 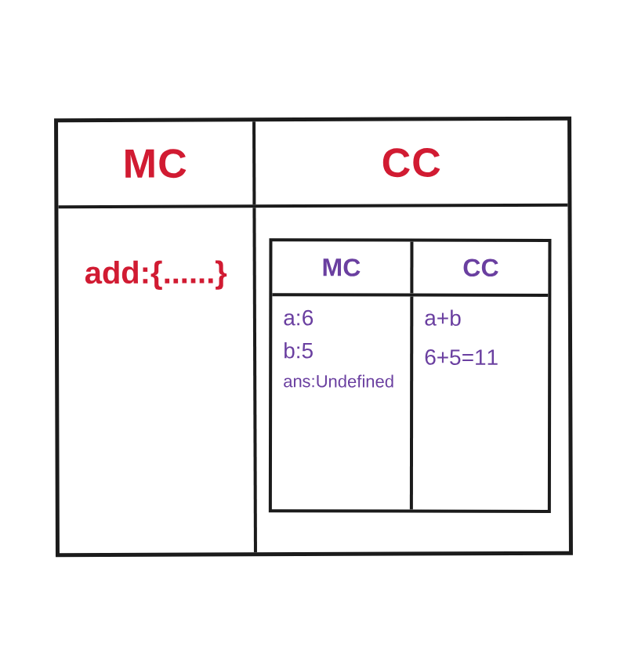 What do you see at coordinates (483, 319) in the screenshot?
I see `expr-line: a+b` at bounding box center [483, 319].